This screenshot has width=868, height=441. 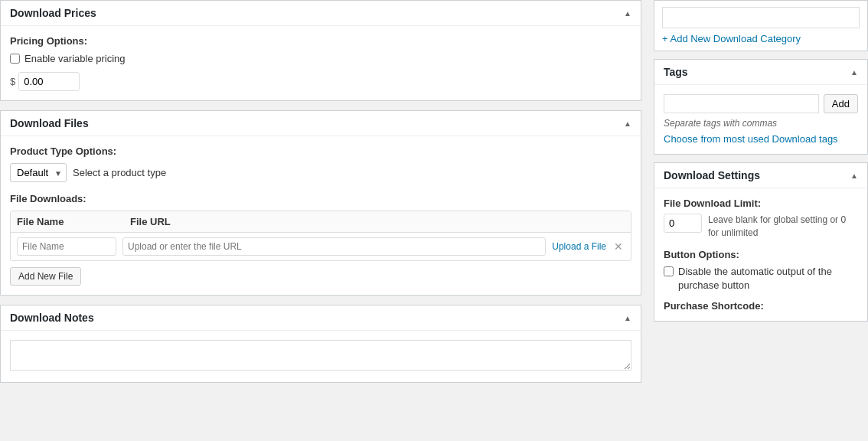 I want to click on download-prices-body: Pricing Options: Enable variable pricing…, so click(x=321, y=63).